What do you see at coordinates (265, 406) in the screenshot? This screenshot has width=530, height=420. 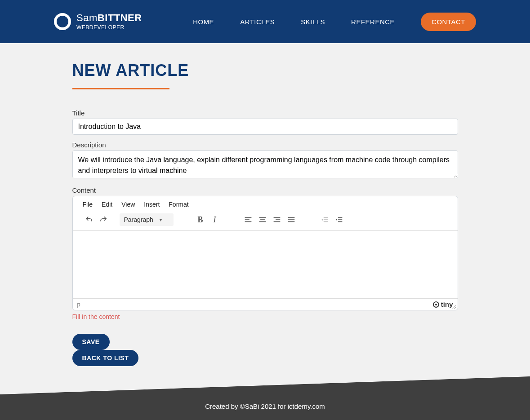 I see `footer-text: Created by ©SaBi 2021 for ictdemy.com` at bounding box center [265, 406].